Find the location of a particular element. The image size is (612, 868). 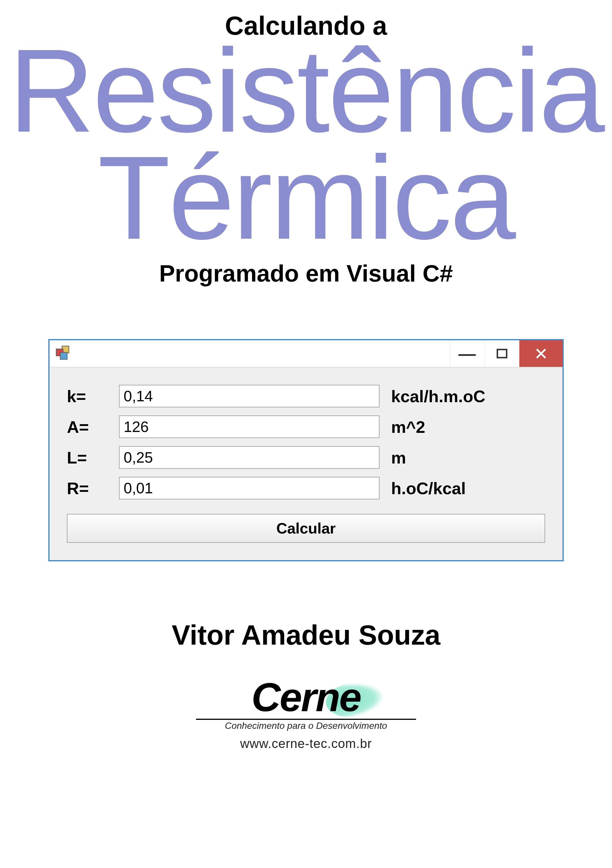

logo-text: Cerne is located at coordinates (306, 697).